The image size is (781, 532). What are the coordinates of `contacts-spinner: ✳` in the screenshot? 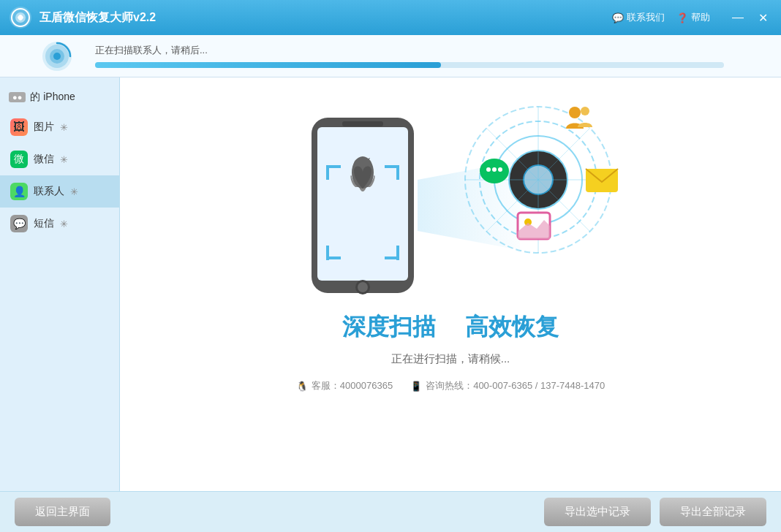 It's located at (75, 191).